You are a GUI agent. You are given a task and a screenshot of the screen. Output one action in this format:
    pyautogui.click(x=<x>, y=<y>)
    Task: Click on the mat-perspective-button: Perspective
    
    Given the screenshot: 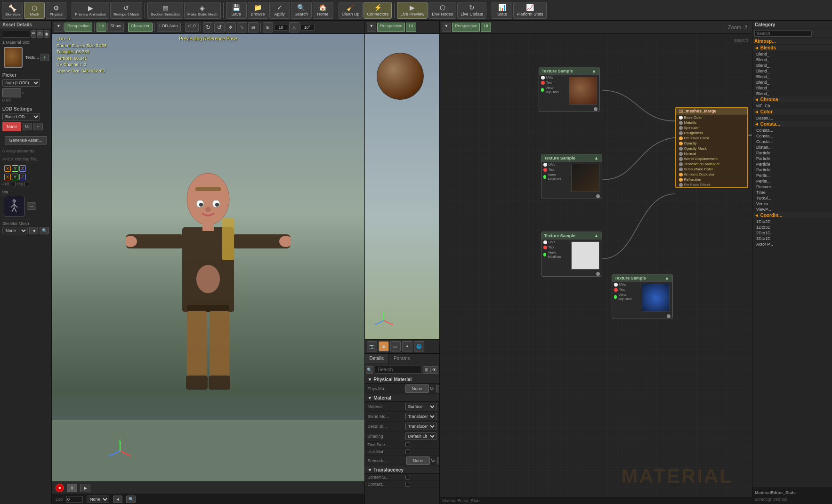 What is the action you would take?
    pyautogui.click(x=466, y=27)
    